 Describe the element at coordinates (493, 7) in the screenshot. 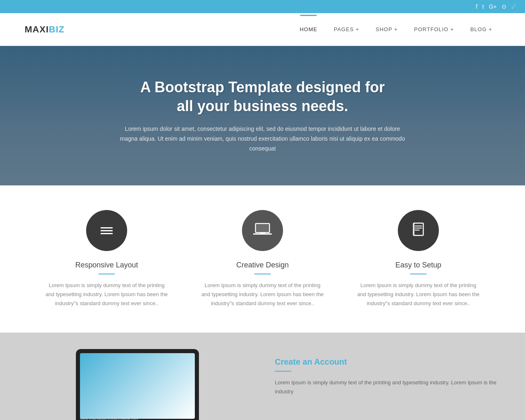

I see `googleplus-icon: G+` at that location.